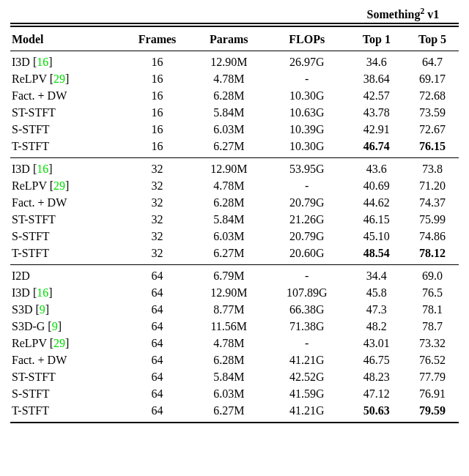 The width and height of the screenshot is (469, 476). What do you see at coordinates (307, 310) in the screenshot?
I see `cell-flops: 66.38G` at bounding box center [307, 310].